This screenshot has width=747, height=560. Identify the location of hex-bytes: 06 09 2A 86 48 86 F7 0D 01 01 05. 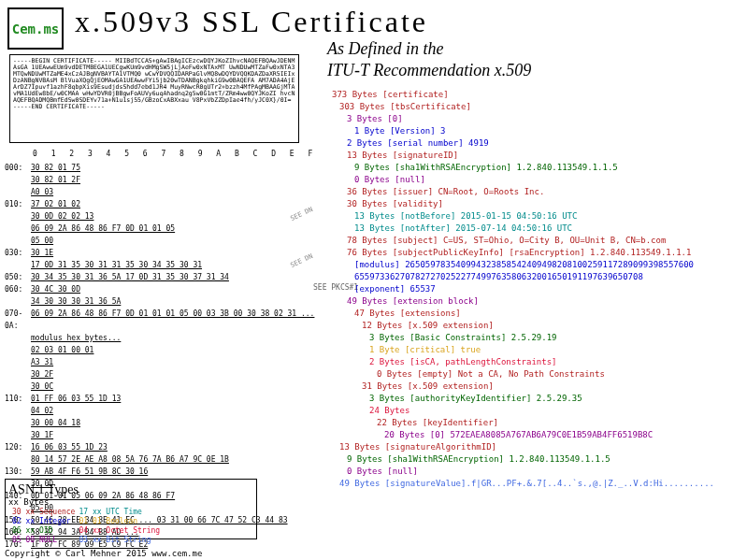
(177, 228).